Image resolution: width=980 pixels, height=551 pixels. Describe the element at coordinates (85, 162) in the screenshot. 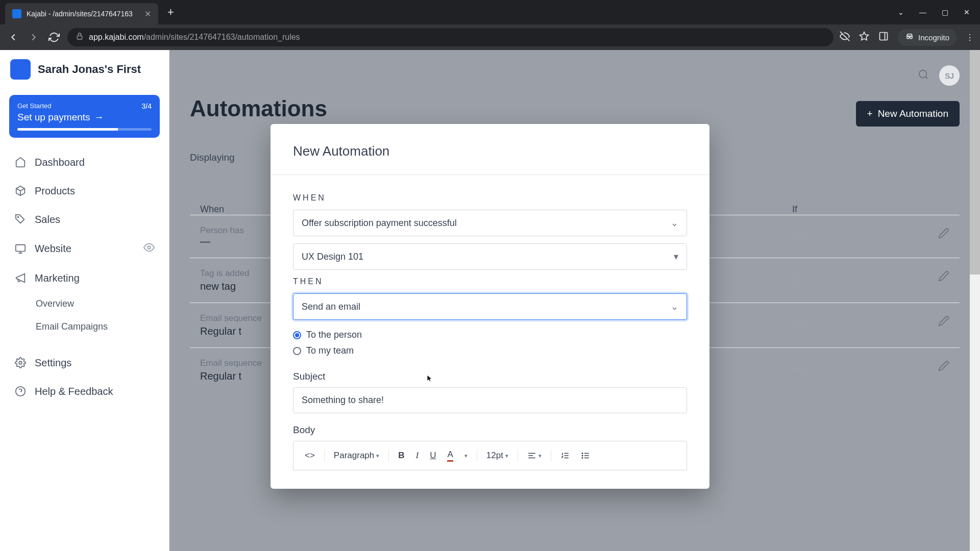

I see `sidebar-item-dashboard: Dashboard` at that location.